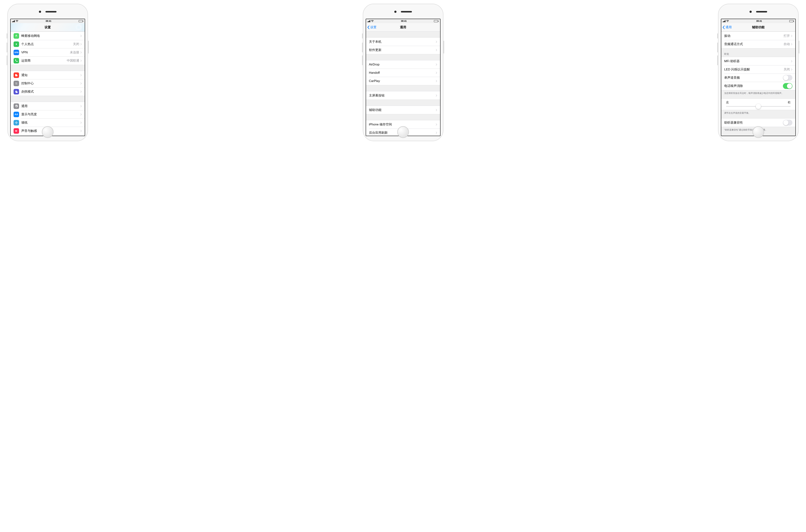 The image size is (806, 532). What do you see at coordinates (403, 73) in the screenshot?
I see `row-handoff: Handoff` at bounding box center [403, 73].